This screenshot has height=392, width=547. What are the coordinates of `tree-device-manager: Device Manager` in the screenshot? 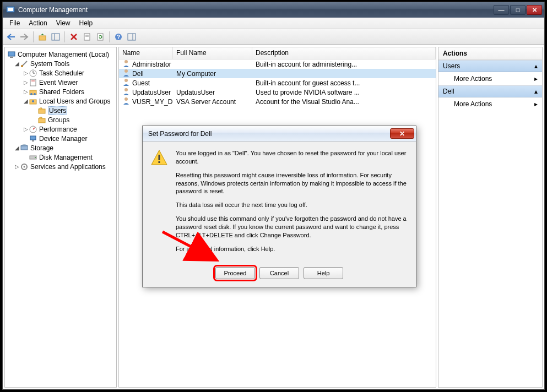 It's located at (61, 139).